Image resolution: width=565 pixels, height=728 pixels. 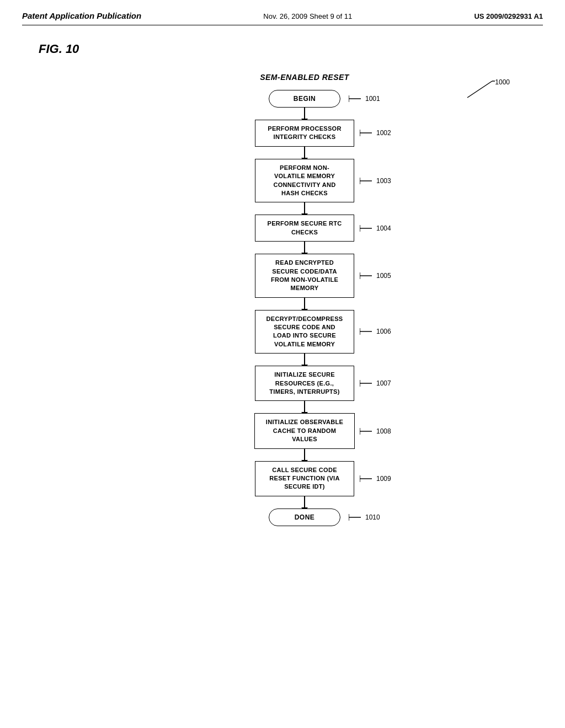 What do you see at coordinates (305, 77) in the screenshot?
I see `diagram-title: SEM-ENABLED RESET` at bounding box center [305, 77].